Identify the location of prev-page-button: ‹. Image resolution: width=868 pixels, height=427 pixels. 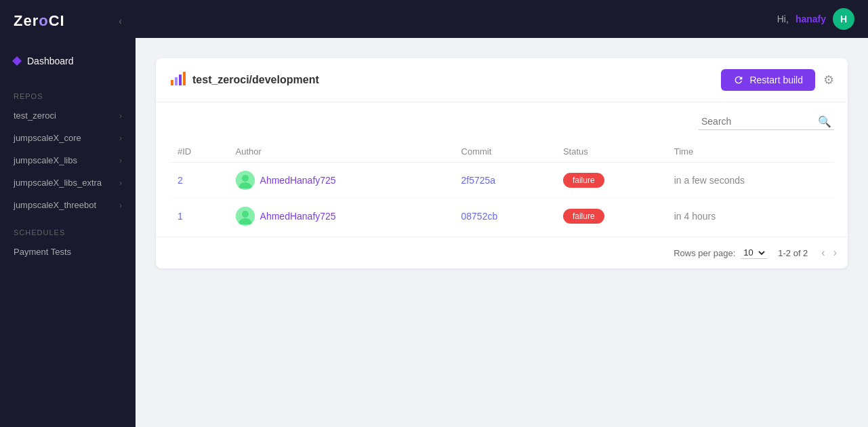
(823, 253).